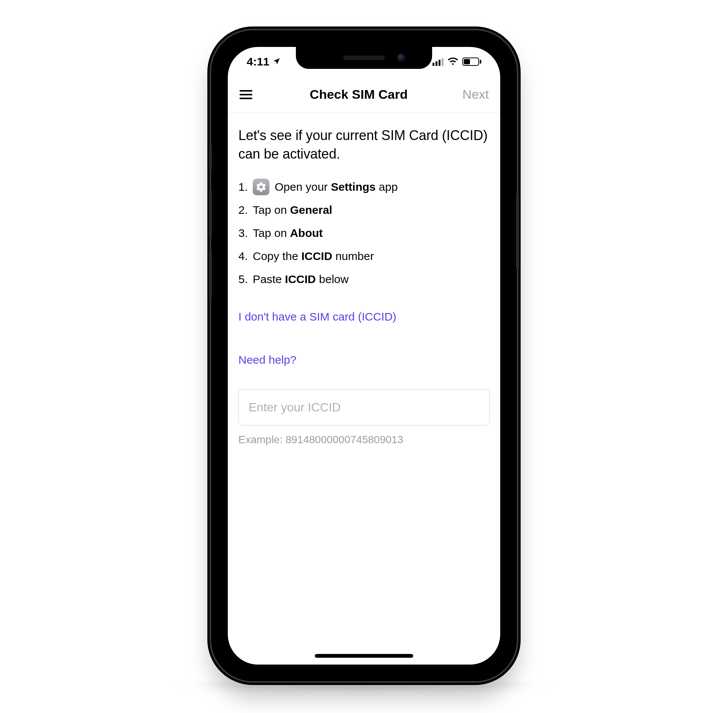  What do you see at coordinates (359, 95) in the screenshot?
I see `page-title: Check SIM Card` at bounding box center [359, 95].